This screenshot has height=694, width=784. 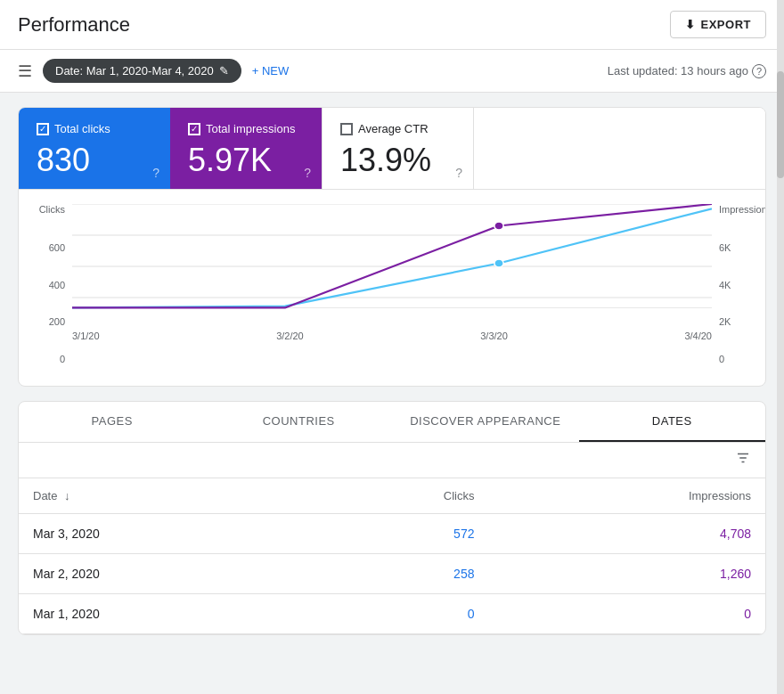 What do you see at coordinates (392, 422) in the screenshot?
I see `tabs-row: PAGES COUNTRIES DISCOVER APPEARANCE DATE…` at bounding box center [392, 422].